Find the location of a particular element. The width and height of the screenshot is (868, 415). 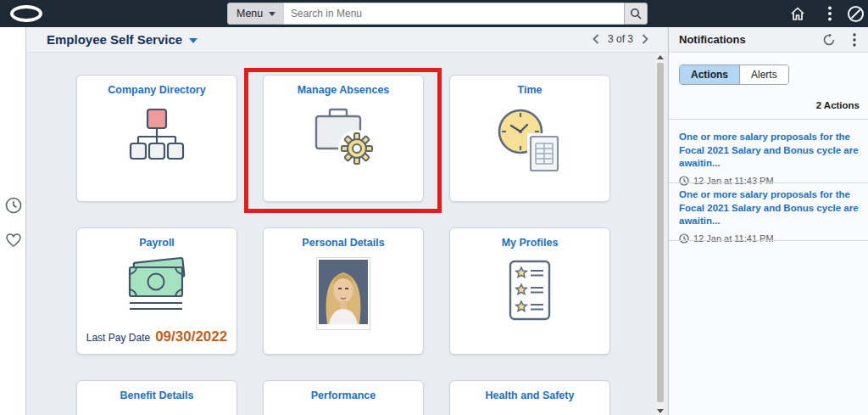

menu-button: Menu is located at coordinates (256, 14).